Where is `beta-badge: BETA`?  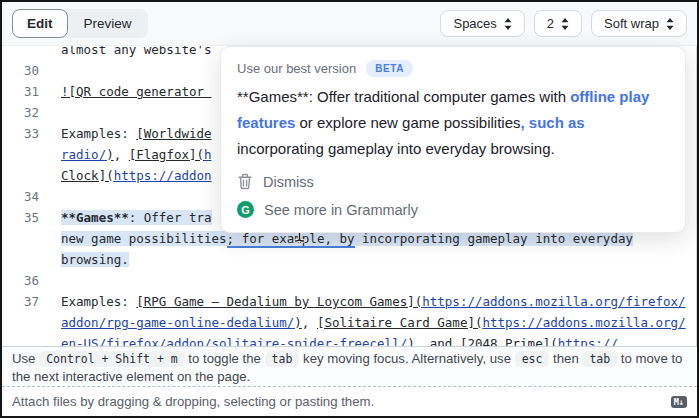
beta-badge: BETA is located at coordinates (390, 68).